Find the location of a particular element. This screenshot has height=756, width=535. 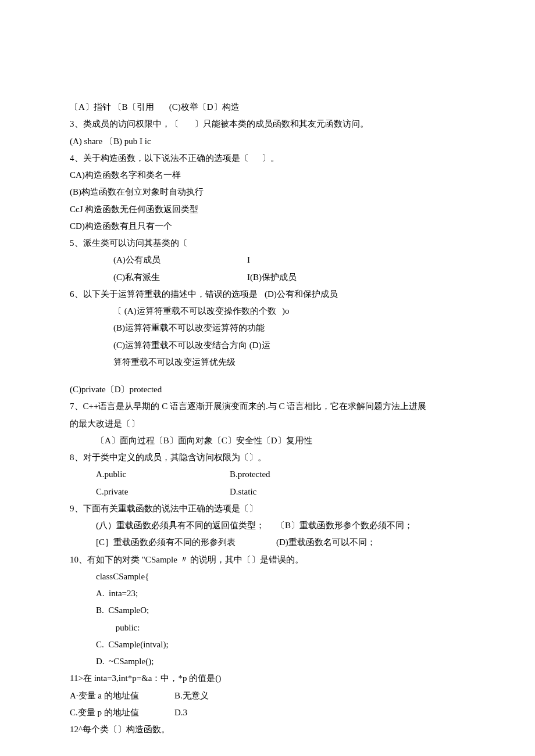

q5-row2: (C)私有派生 I(B)保护成员 is located at coordinates (268, 278).